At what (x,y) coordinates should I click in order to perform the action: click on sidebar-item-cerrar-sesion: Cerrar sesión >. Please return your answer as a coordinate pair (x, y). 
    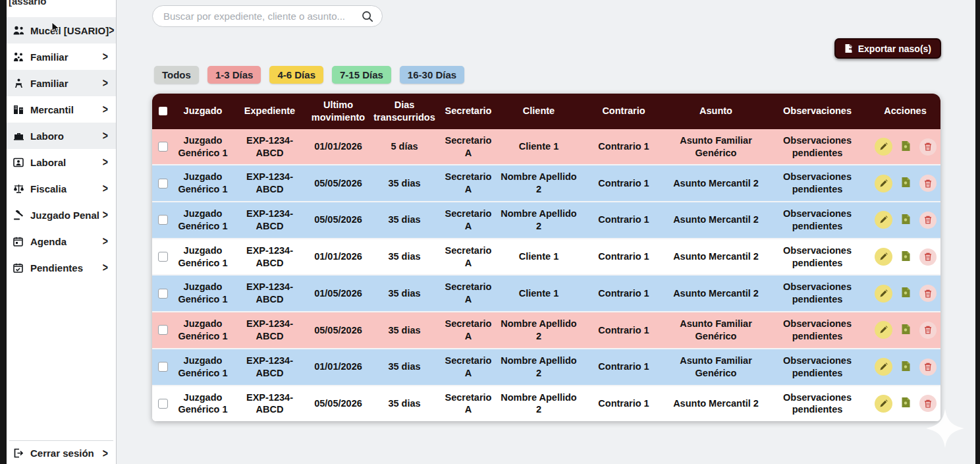
    Looking at the image, I should click on (61, 456).